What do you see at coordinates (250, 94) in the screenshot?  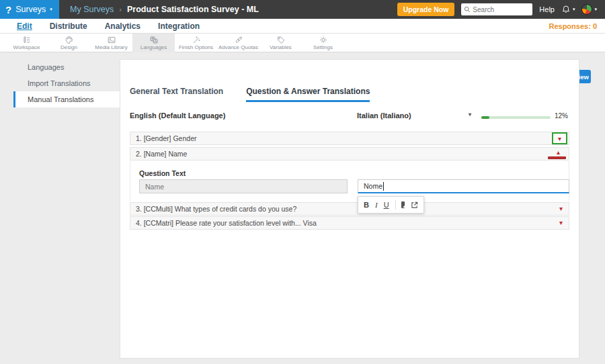 I see `translation-tabs: General Text Translation Question & Answ…` at bounding box center [250, 94].